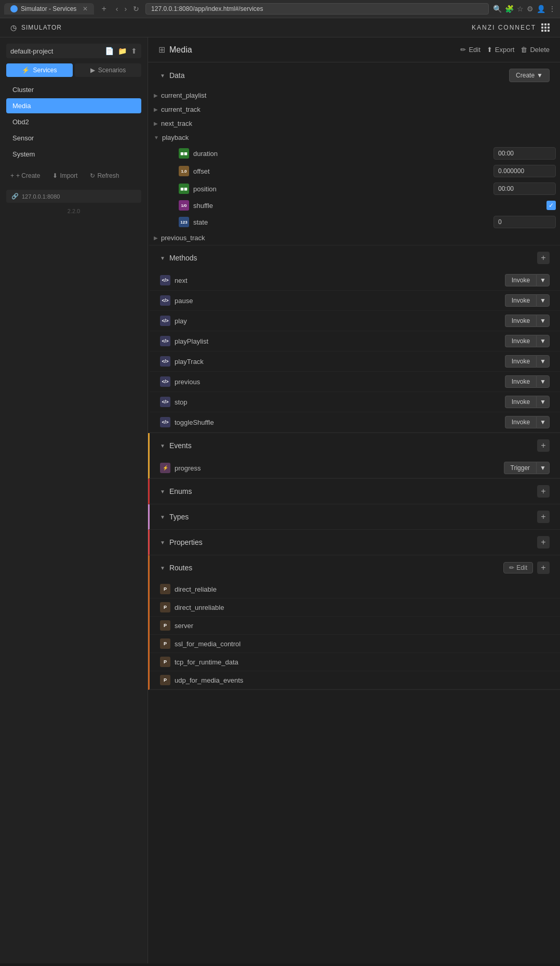 Image resolution: width=560 pixels, height=966 pixels. What do you see at coordinates (355, 75) in the screenshot?
I see `data-section-header: ▼ Data Create ▼` at bounding box center [355, 75].